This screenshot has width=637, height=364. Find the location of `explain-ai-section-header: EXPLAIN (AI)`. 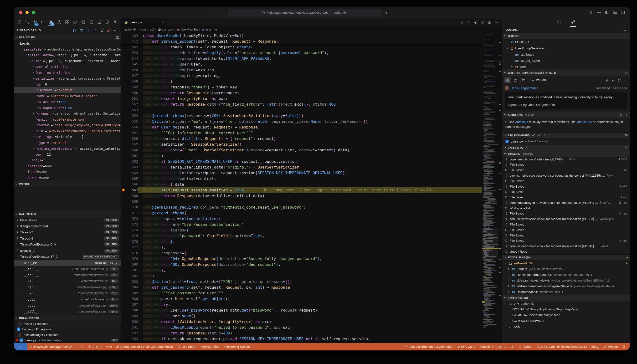

explain-ai-section-header: EXPLAIN (AI) is located at coordinates (566, 148).